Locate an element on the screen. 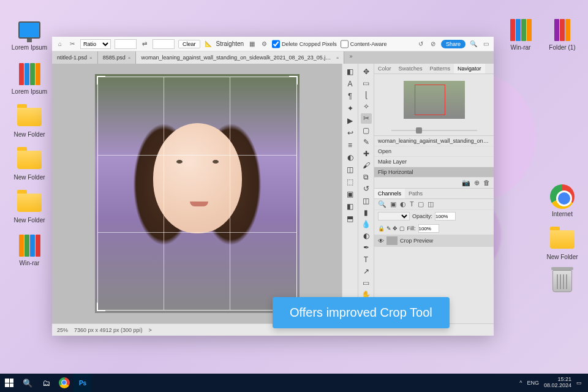 The height and width of the screenshot is (392, 588). character-panel-icon: A is located at coordinates (350, 84).